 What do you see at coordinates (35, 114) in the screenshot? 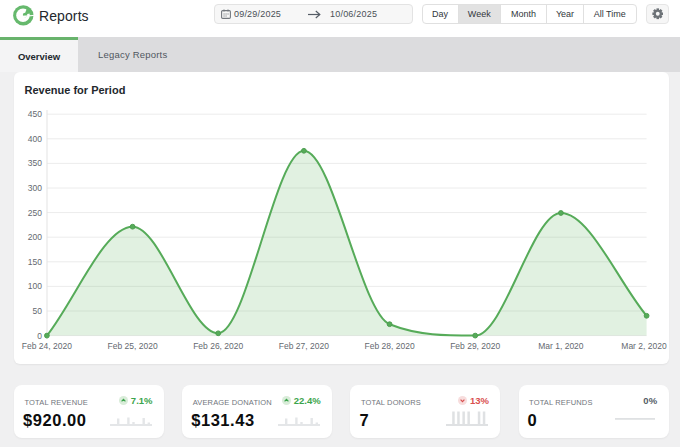
I see `svg-text: 450` at bounding box center [35, 114].